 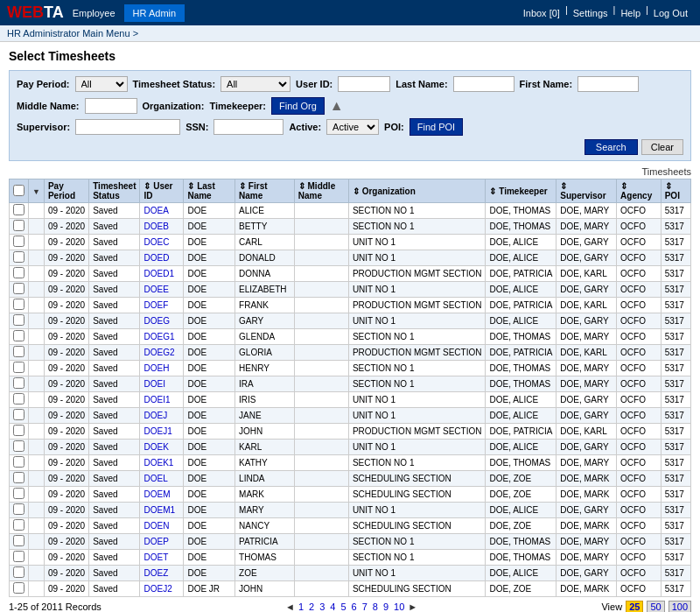 I want to click on row-user-id: DOEL, so click(x=162, y=479).